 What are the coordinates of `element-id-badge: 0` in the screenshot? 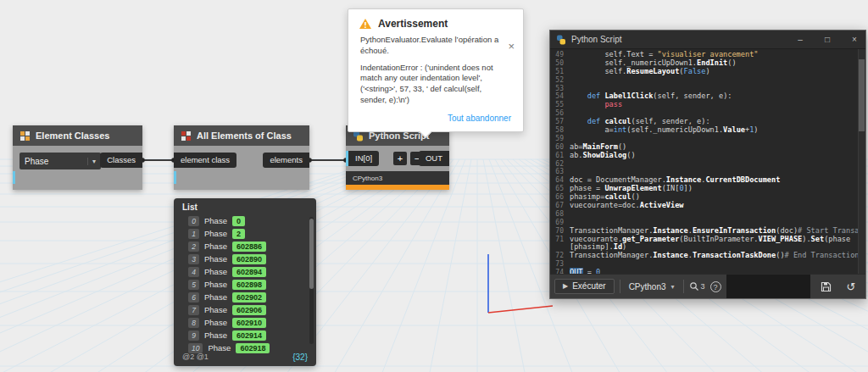 It's located at (239, 221).